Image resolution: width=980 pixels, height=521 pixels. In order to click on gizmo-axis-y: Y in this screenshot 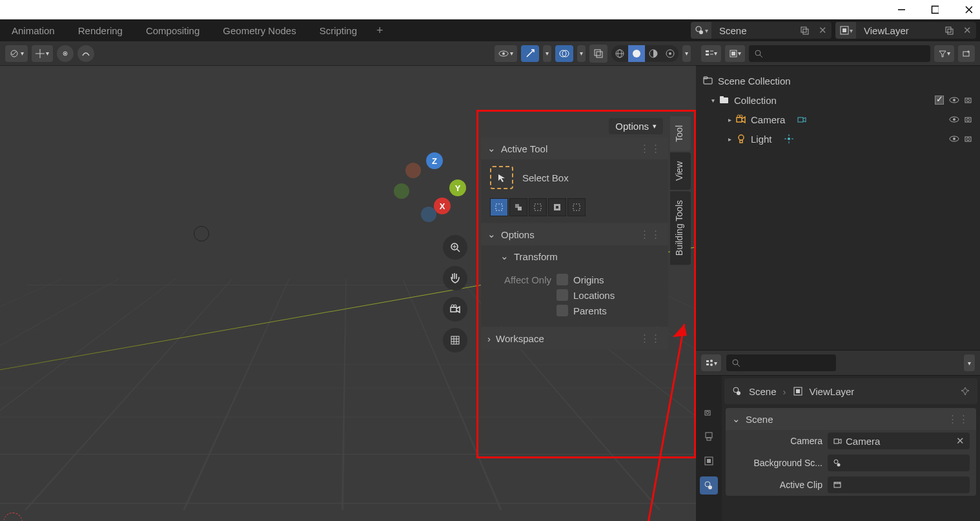, I will do `click(458, 188)`.